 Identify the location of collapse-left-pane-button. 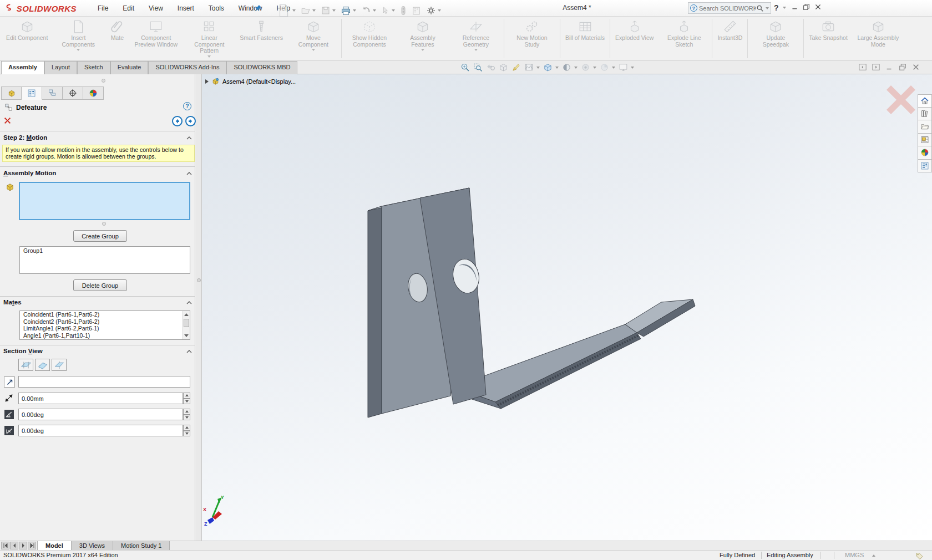
(863, 67).